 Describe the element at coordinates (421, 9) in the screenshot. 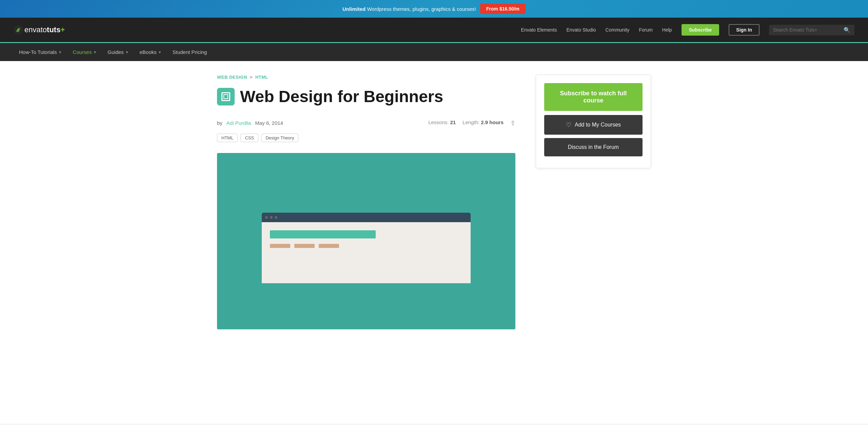

I see `banner-suffix: Wordpress themes, plugins, graphics & co…` at that location.